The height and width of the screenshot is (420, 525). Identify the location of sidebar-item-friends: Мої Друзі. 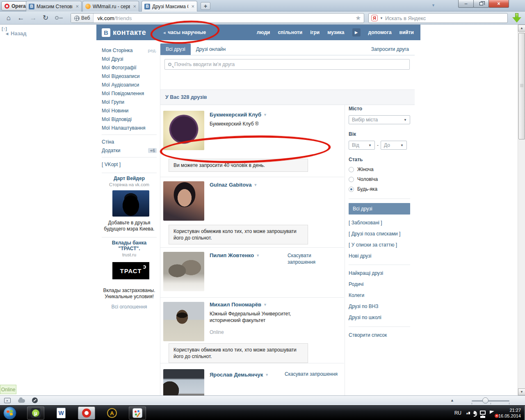
(129, 59).